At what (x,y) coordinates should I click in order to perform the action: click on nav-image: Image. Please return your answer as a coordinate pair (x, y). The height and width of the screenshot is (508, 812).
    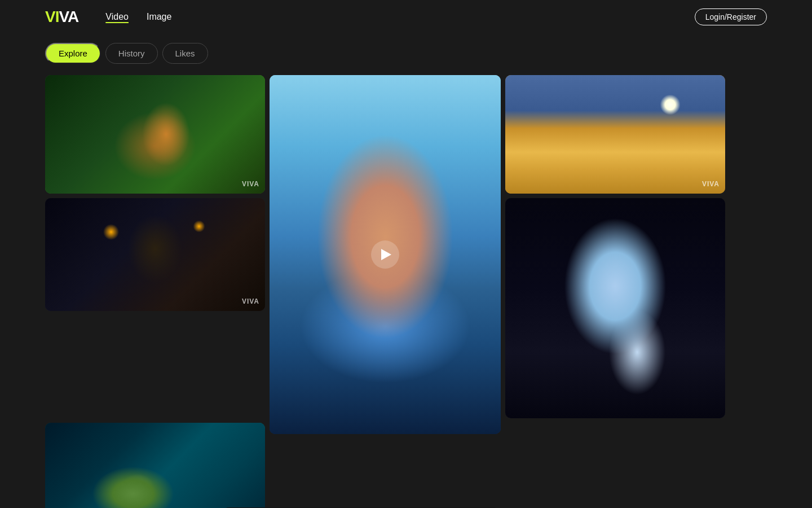
    Looking at the image, I should click on (159, 17).